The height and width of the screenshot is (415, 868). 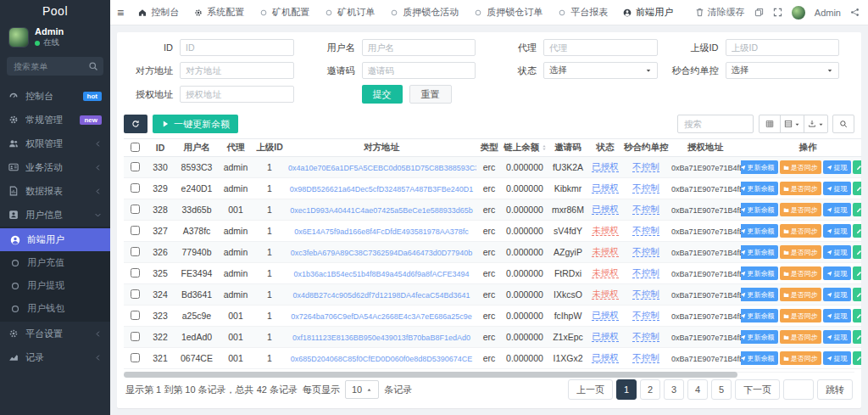 I want to click on hamburger-icon: ≡, so click(x=120, y=13).